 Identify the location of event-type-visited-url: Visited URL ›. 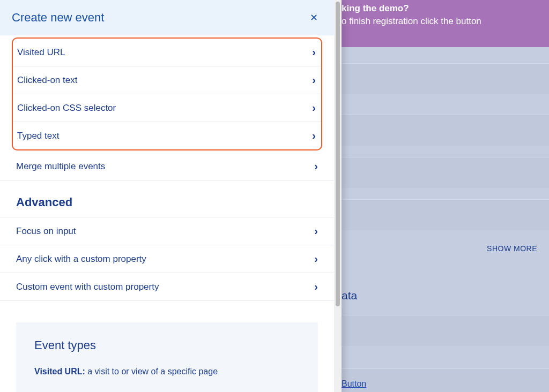
(167, 52).